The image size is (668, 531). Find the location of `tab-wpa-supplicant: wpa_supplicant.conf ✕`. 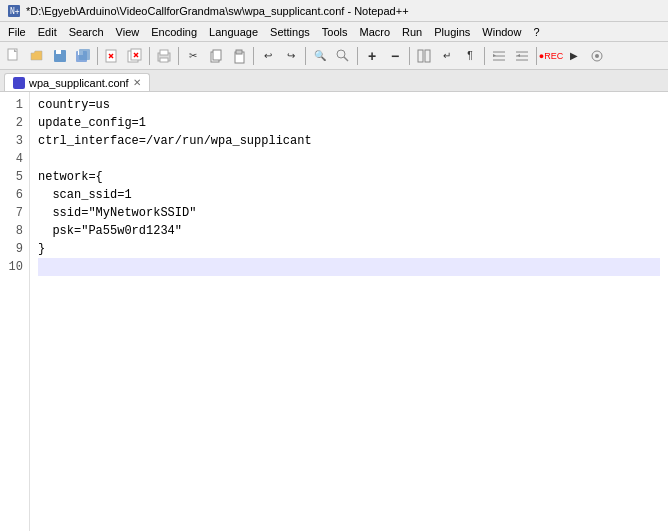

tab-wpa-supplicant: wpa_supplicant.conf ✕ is located at coordinates (77, 82).